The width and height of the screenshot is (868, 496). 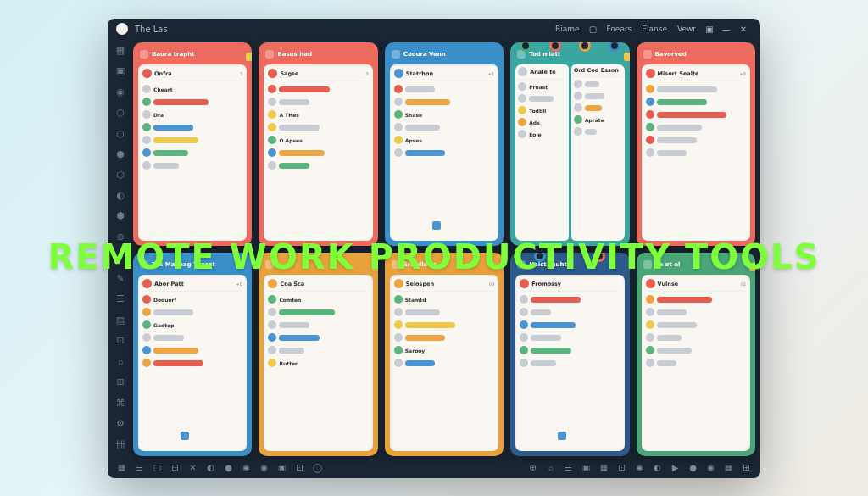 What do you see at coordinates (120, 237) in the screenshot?
I see `sidebar-icon-9: ⊕` at bounding box center [120, 237].